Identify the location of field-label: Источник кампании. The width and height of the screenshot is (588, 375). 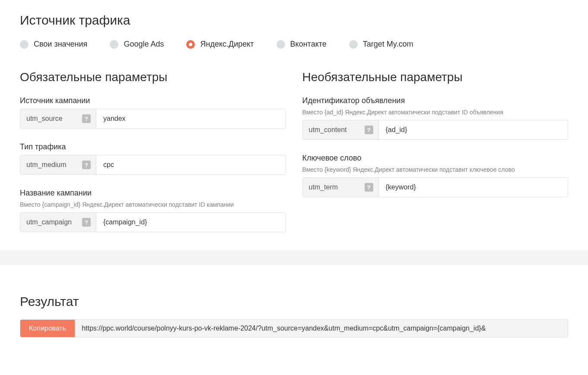
(153, 101).